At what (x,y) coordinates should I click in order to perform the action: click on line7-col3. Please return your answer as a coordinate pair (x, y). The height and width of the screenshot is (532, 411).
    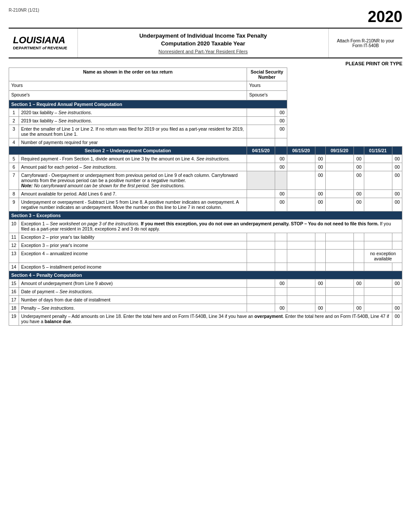
    Looking at the image, I should click on (339, 181).